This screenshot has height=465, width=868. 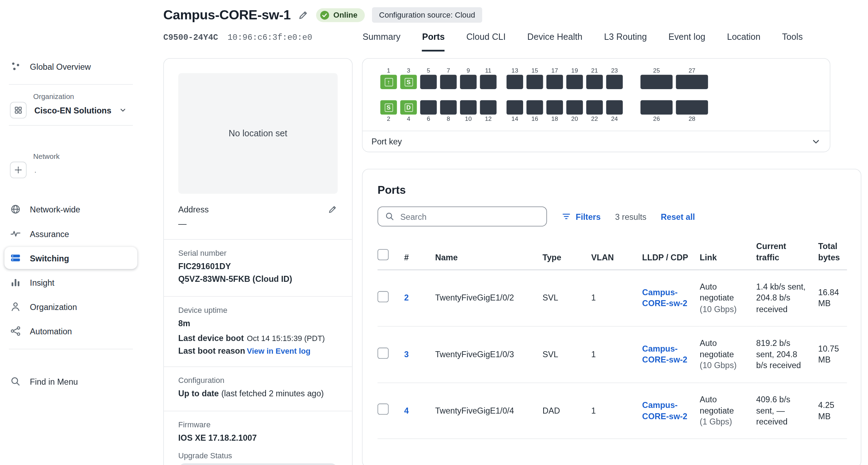 I want to click on search-input, so click(x=469, y=217).